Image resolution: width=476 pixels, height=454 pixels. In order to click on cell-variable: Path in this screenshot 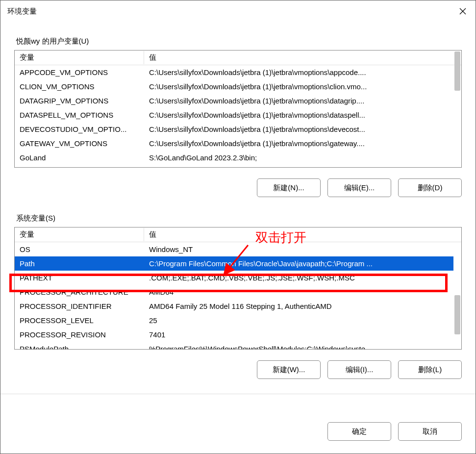, I will do `click(79, 264)`.